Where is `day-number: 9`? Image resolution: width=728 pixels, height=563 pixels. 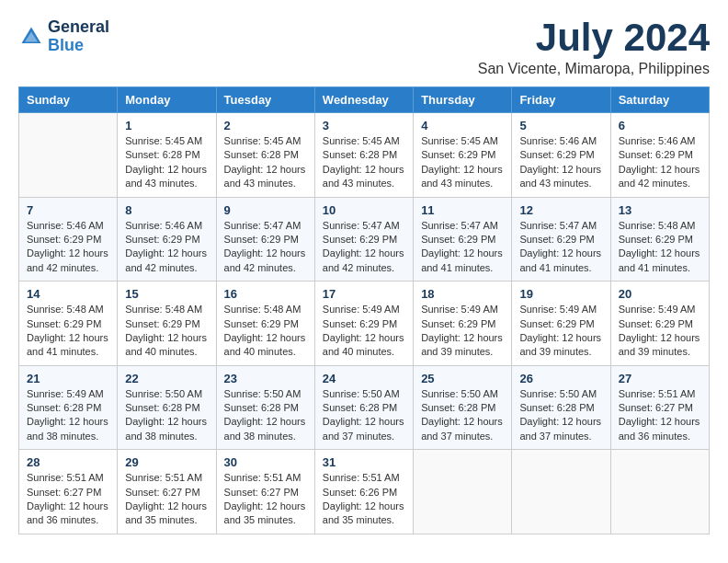 day-number: 9 is located at coordinates (266, 210).